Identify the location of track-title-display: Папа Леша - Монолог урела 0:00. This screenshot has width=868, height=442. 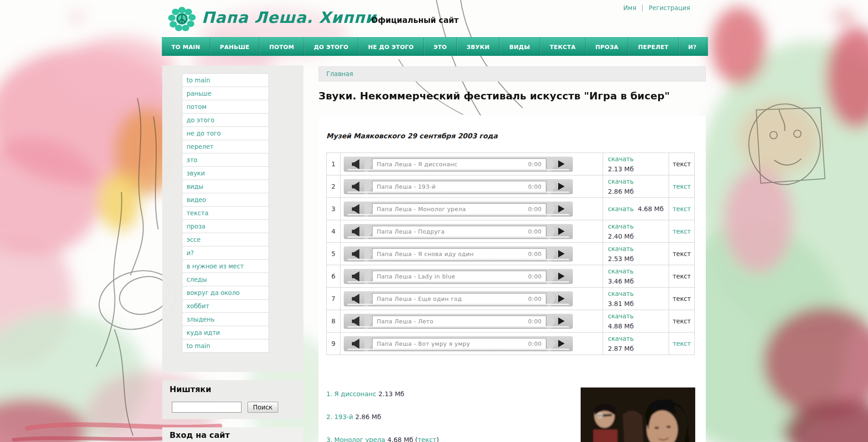
(459, 209).